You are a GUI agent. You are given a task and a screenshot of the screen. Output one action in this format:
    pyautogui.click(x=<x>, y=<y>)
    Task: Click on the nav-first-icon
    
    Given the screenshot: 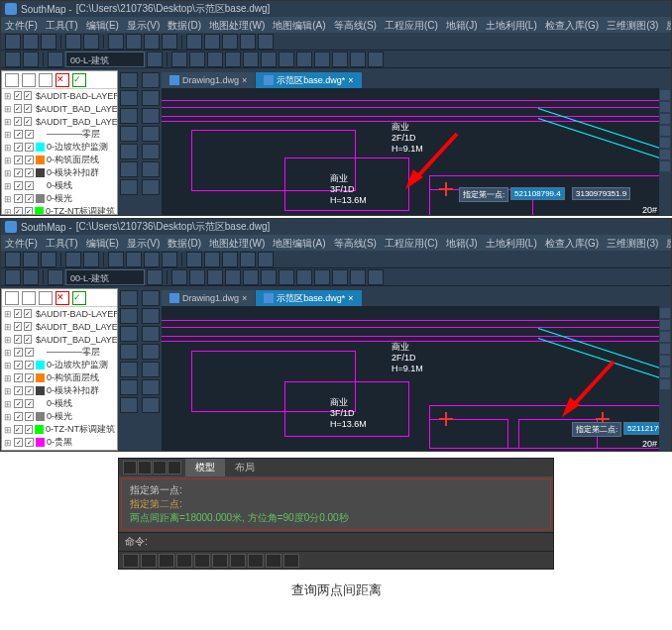 What is the action you would take?
    pyautogui.click(x=130, y=468)
    